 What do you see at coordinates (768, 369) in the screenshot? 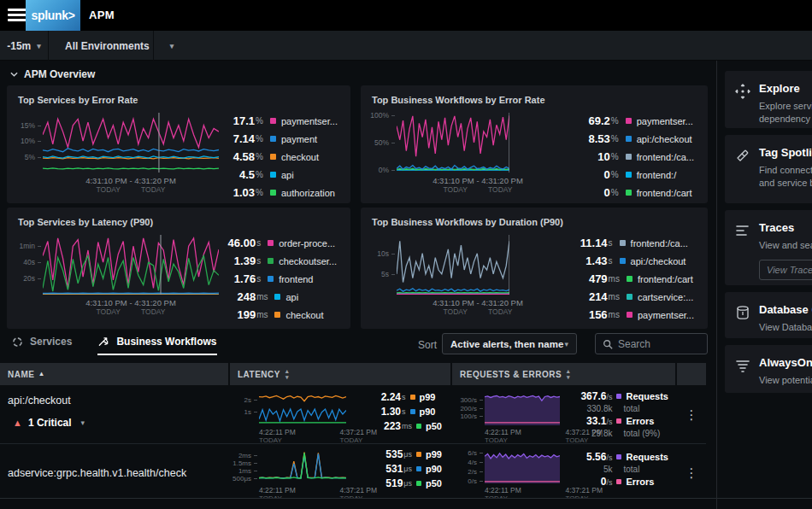
I see `card-alwayson-profiling: AlwaysOn Pr View potential` at bounding box center [768, 369].